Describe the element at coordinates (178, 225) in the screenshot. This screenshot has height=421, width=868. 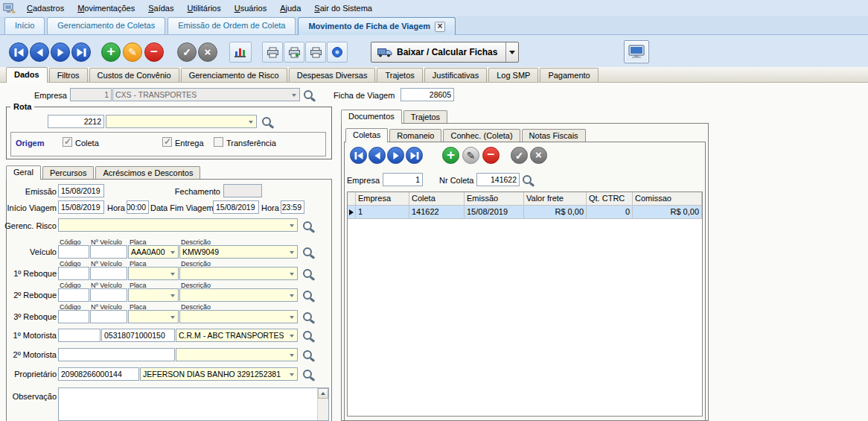
I see `gerenc-risco-combo` at that location.